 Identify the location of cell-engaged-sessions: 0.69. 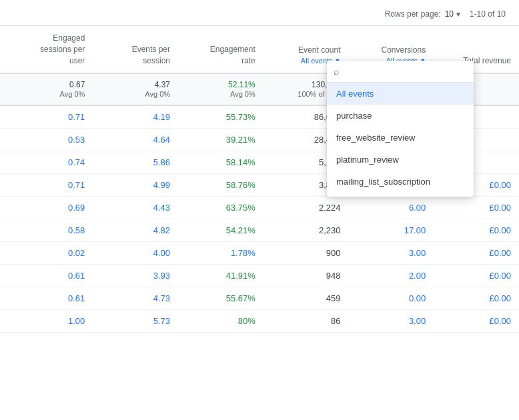
(47, 208).